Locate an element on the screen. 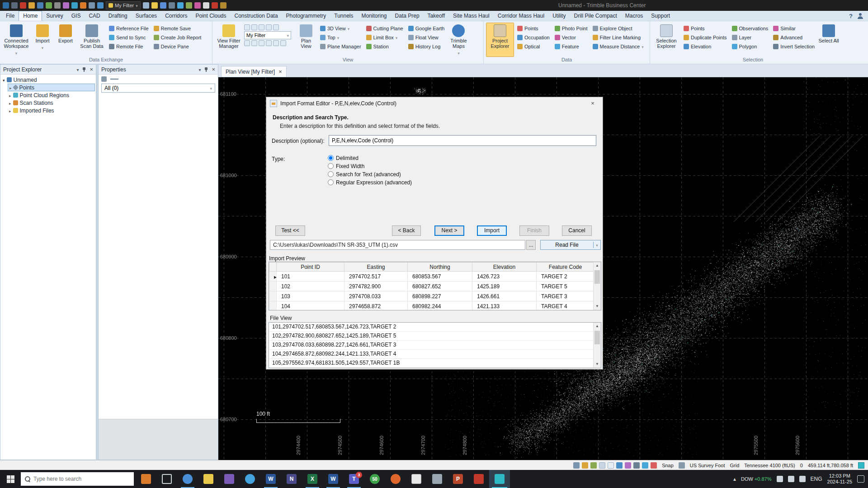 This screenshot has width=868, height=488. menu-tab-file: File is located at coordinates (10, 16).